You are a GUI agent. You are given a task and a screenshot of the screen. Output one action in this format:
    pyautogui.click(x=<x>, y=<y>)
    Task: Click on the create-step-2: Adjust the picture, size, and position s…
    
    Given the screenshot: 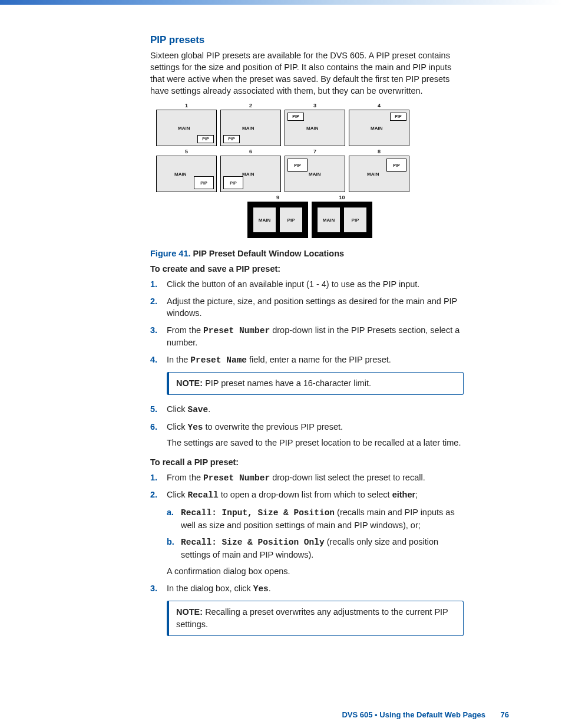 What is the action you would take?
    pyautogui.click(x=307, y=308)
    